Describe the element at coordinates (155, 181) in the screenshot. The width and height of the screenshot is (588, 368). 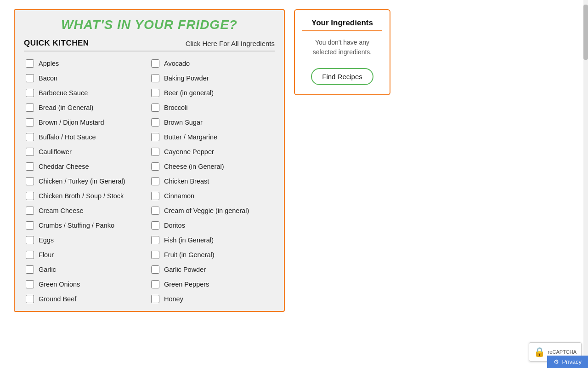
I see `checkbox-chicken-breast` at that location.